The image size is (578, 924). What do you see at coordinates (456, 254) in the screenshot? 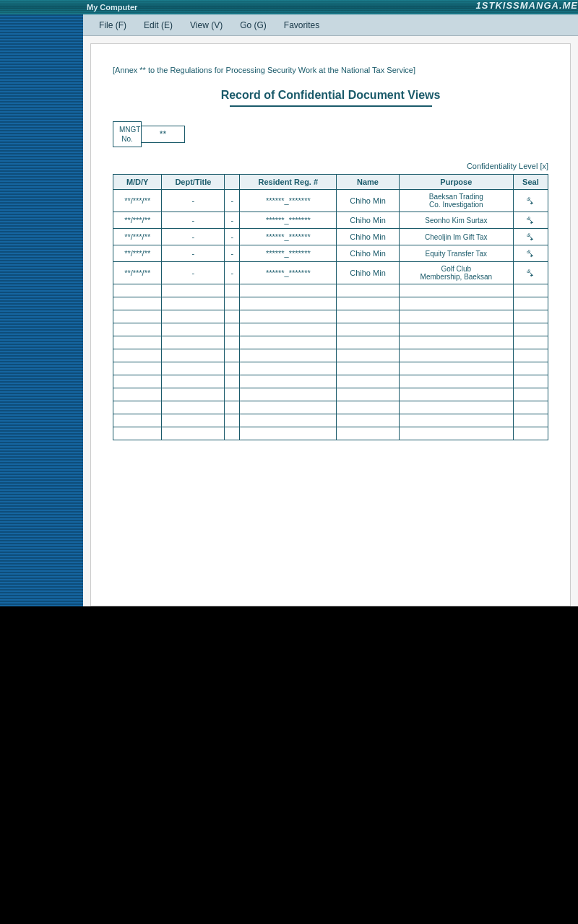
I see `cell-purpose: Equity Transfer Tax` at bounding box center [456, 254].